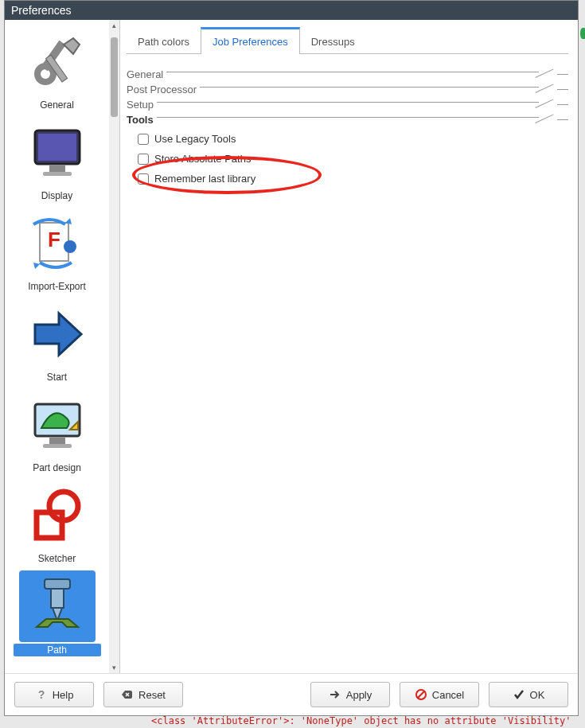 Image resolution: width=585 pixels, height=728 pixels. I want to click on right-edge-strip, so click(582, 368).